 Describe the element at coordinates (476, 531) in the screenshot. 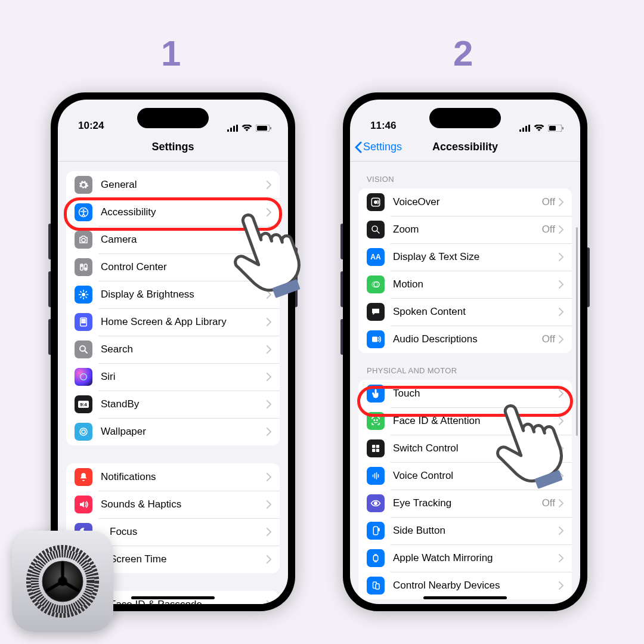

I see `row-label: Side Button` at that location.